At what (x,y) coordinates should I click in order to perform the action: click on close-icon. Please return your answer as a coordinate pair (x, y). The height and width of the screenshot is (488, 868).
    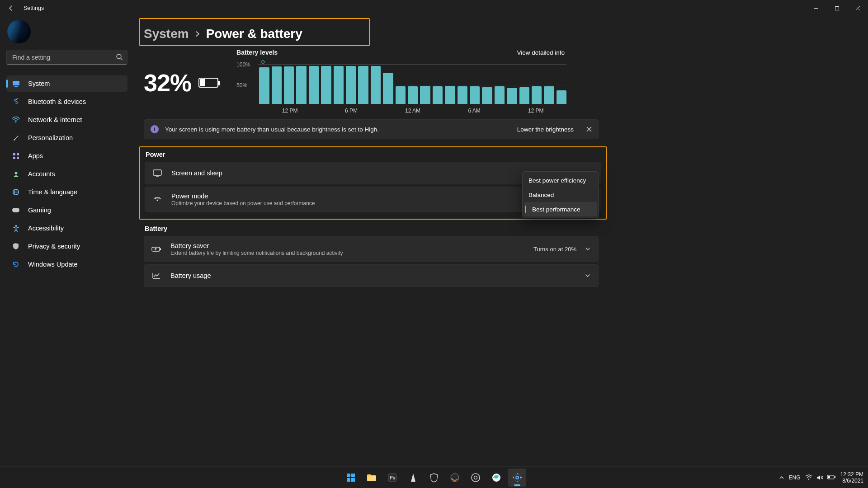
    Looking at the image, I should click on (589, 129).